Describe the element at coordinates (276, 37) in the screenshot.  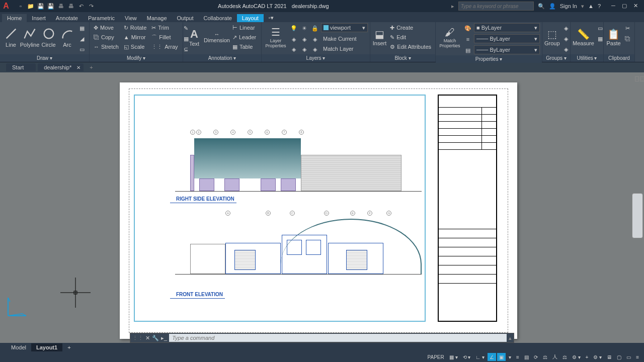
I see `layer-properties-button: ☰Layer Properties` at that location.